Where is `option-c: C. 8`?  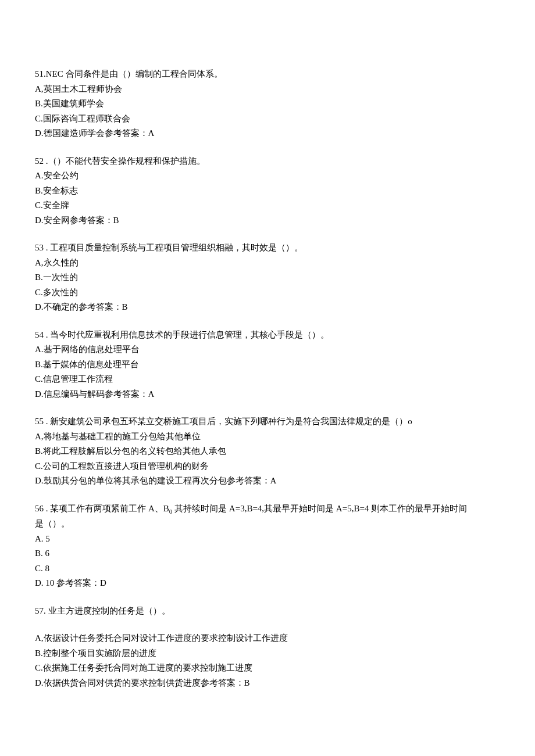 option-c: C. 8 is located at coordinates (268, 569).